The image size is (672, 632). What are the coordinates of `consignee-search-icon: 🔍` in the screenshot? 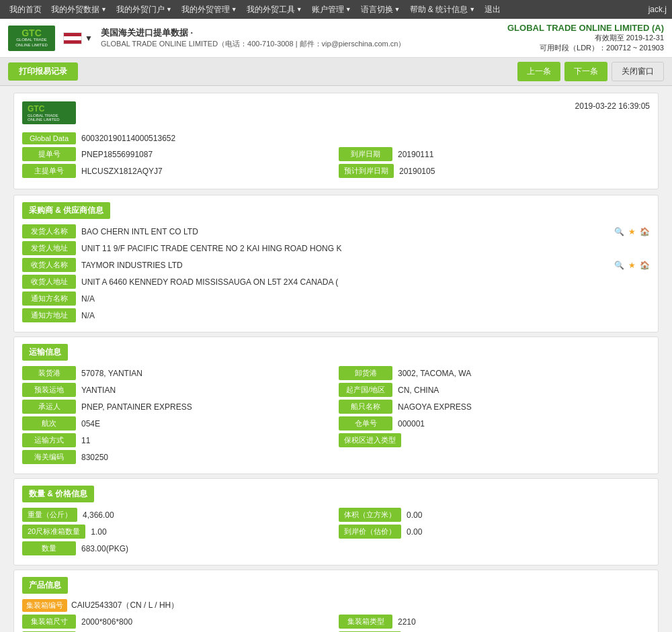 It's located at (620, 265).